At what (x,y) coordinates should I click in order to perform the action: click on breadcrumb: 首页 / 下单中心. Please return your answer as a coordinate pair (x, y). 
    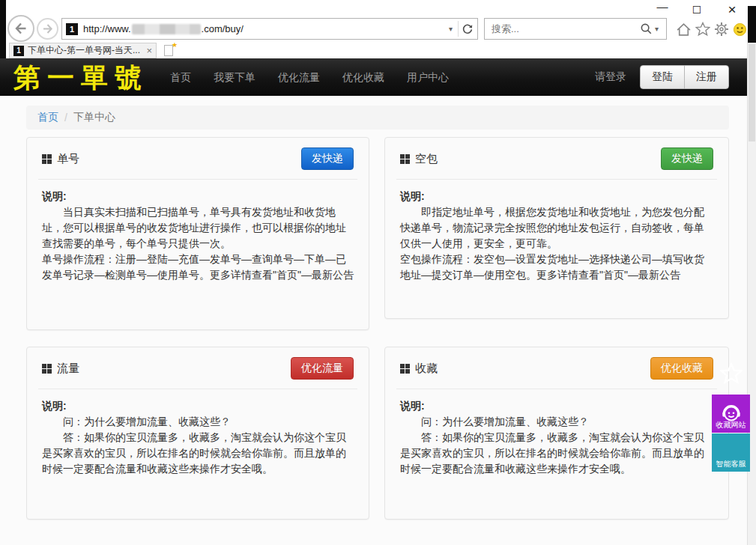
    Looking at the image, I should click on (378, 118).